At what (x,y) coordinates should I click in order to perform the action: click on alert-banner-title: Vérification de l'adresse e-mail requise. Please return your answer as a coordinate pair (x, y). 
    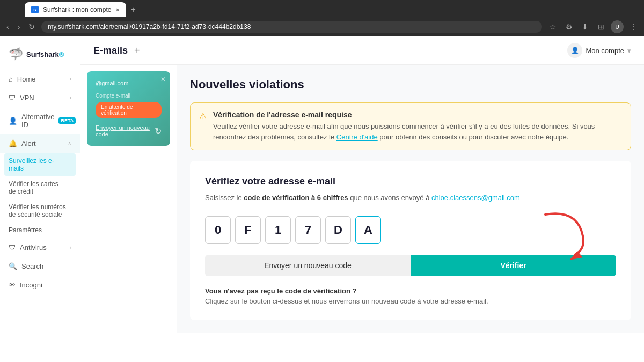
    Looking at the image, I should click on (418, 115).